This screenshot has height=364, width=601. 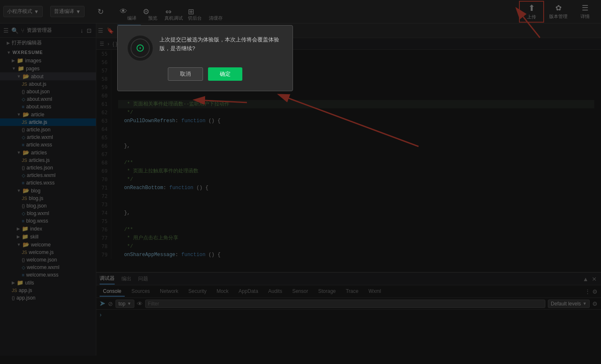 I want to click on compile-action-label: 编译, so click(x=132, y=18).